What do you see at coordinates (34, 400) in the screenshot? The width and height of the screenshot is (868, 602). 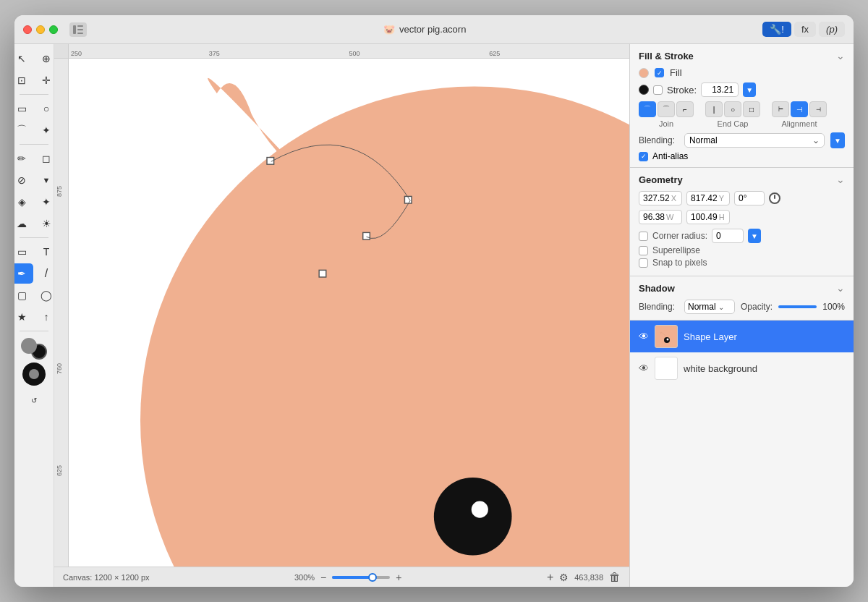 I see `default-colors-btn: ↺` at bounding box center [34, 400].